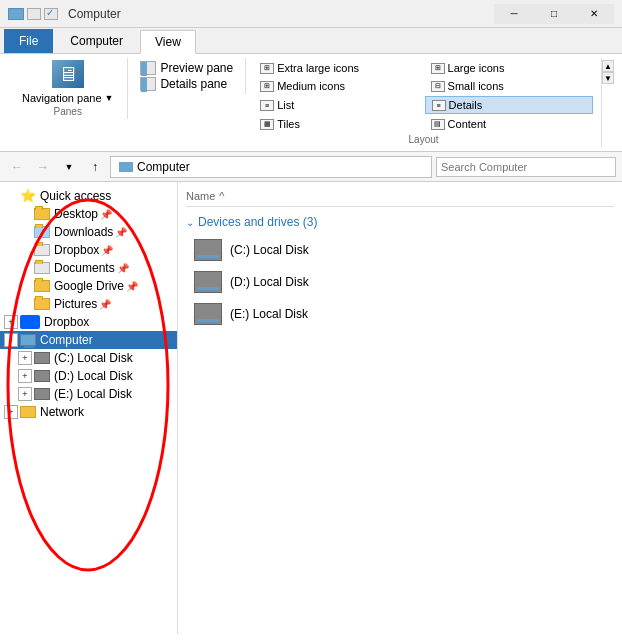 The width and height of the screenshot is (622, 640). I want to click on c-drive-content-icon, so click(208, 250).